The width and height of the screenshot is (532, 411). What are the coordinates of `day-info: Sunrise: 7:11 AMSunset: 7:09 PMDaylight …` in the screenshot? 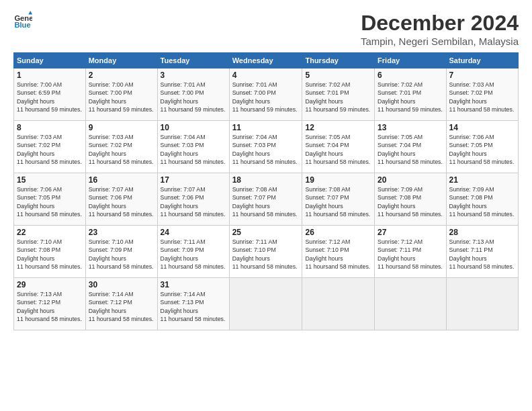 It's located at (193, 254).